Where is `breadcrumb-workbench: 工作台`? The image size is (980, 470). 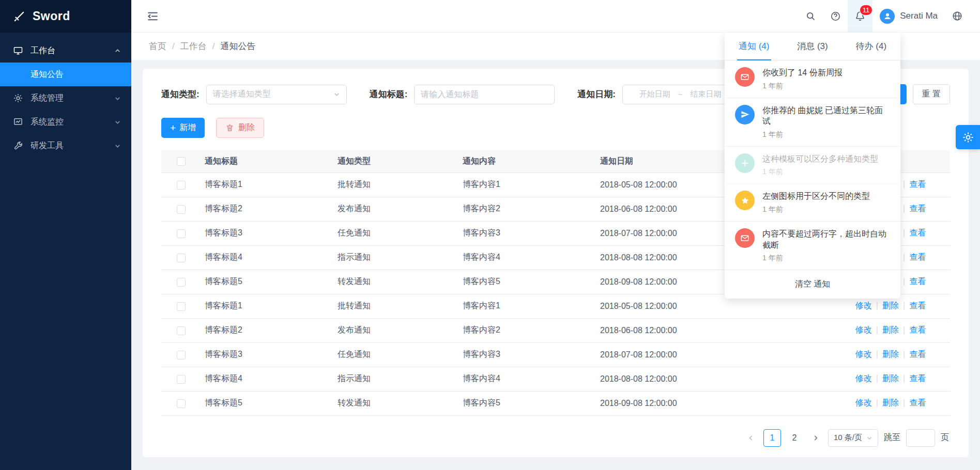
breadcrumb-workbench: 工作台 is located at coordinates (193, 46).